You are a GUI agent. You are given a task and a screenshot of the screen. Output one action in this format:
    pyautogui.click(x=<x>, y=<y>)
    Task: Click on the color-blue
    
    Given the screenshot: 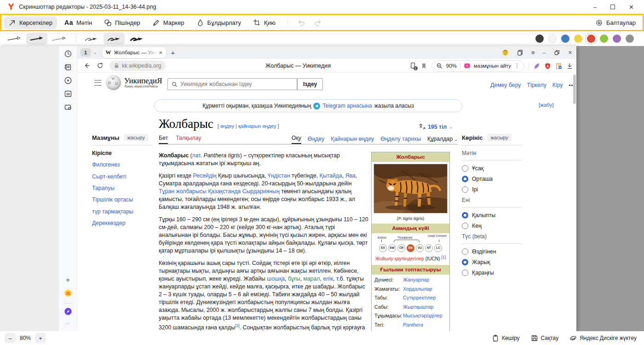 What is the action you would take?
    pyautogui.click(x=565, y=39)
    